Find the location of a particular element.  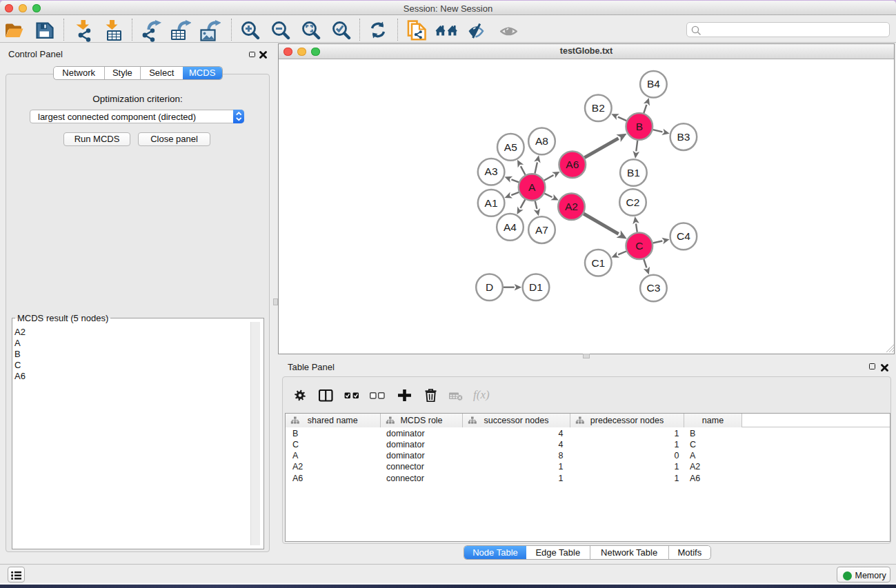

svg-text: A2 is located at coordinates (571, 207).